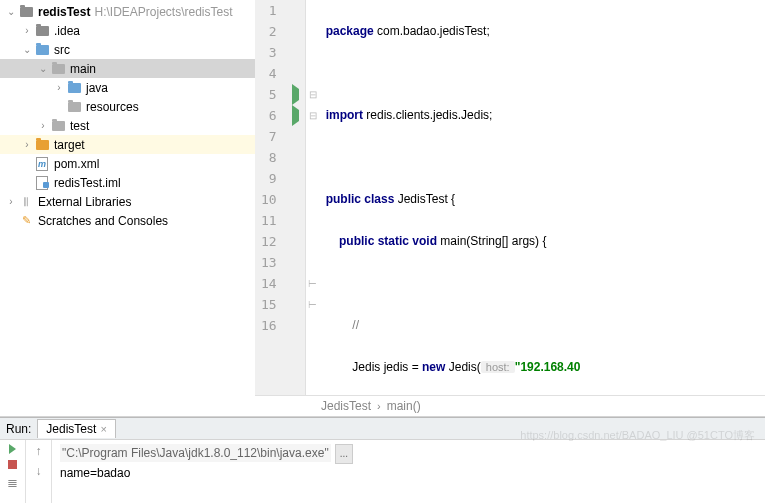 Image resolution: width=765 pixels, height=503 pixels. Describe the element at coordinates (128, 30) in the screenshot. I see `tree-item-.idea: ›.idea` at that location.